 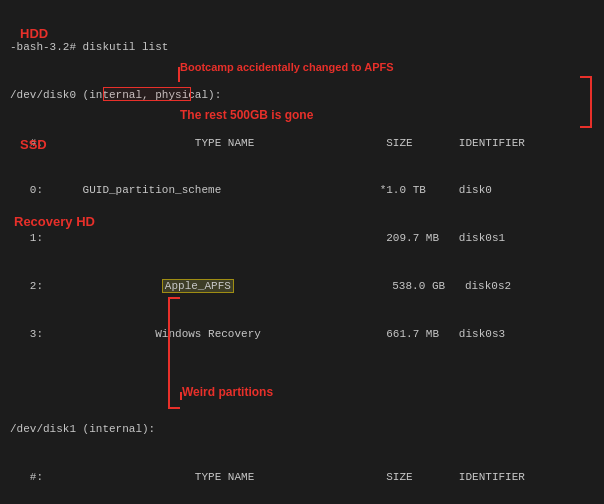 I want to click on disk0-row3: 3: Windows Recovery 661.7 MB disk0s3, so click(x=302, y=335).